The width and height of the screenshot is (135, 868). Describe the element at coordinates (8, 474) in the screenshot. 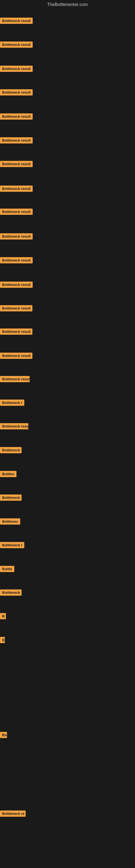

I see `bottleneck-item: Bottlen` at that location.